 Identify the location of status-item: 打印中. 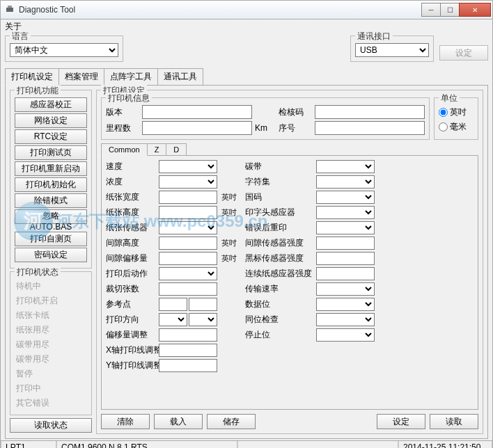
(51, 388).